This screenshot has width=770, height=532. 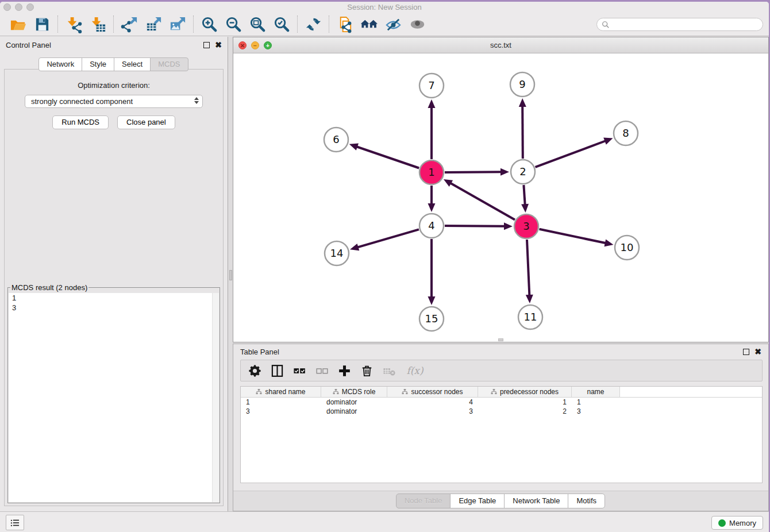 I want to click on add-button, so click(x=344, y=371).